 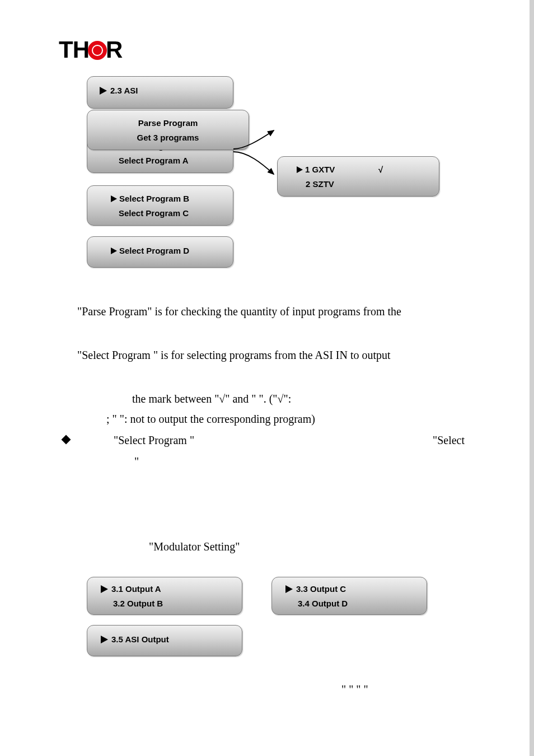 I want to click on output-c-label: 3.3 Output C, so click(x=321, y=589).